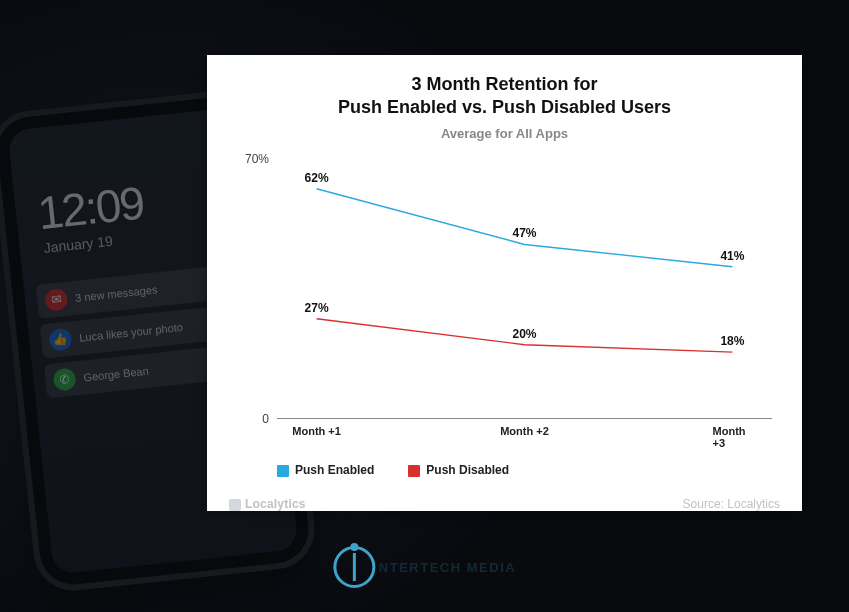  What do you see at coordinates (354, 567) in the screenshot?
I see `logo-stem` at bounding box center [354, 567].